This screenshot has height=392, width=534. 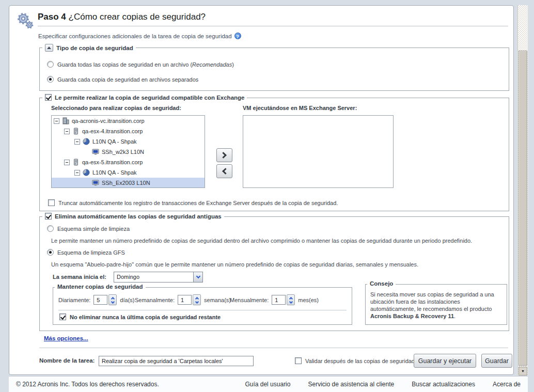 I want to click on move-left-button, so click(x=224, y=171).